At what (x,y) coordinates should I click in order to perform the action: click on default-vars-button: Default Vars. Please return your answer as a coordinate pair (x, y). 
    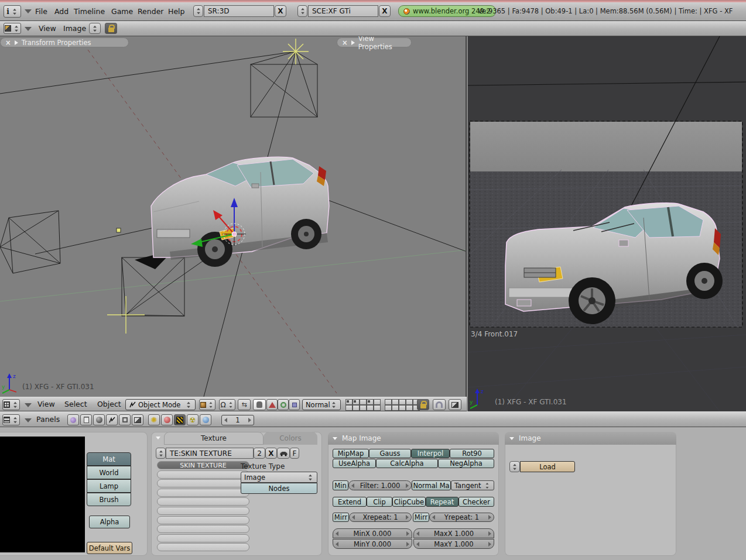
    Looking at the image, I should click on (109, 548).